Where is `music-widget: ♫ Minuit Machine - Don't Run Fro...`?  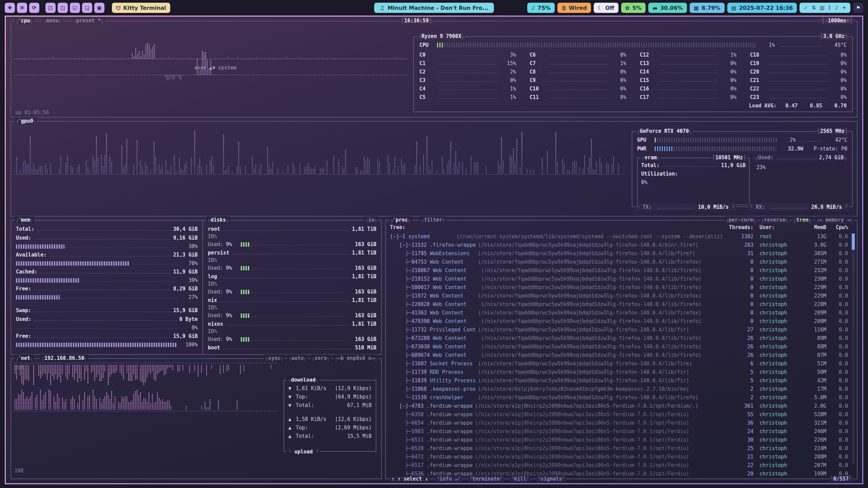
music-widget: ♫ Minuit Machine - Don't Run Fro... is located at coordinates (434, 8).